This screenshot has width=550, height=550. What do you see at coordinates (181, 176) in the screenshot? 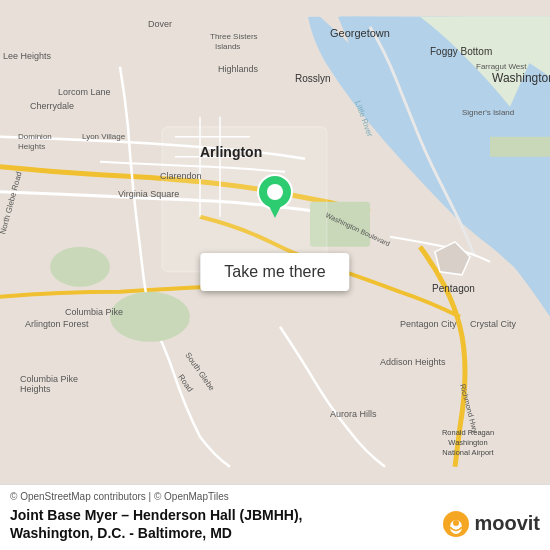
I see `svg-text: Clarendon` at bounding box center [181, 176].